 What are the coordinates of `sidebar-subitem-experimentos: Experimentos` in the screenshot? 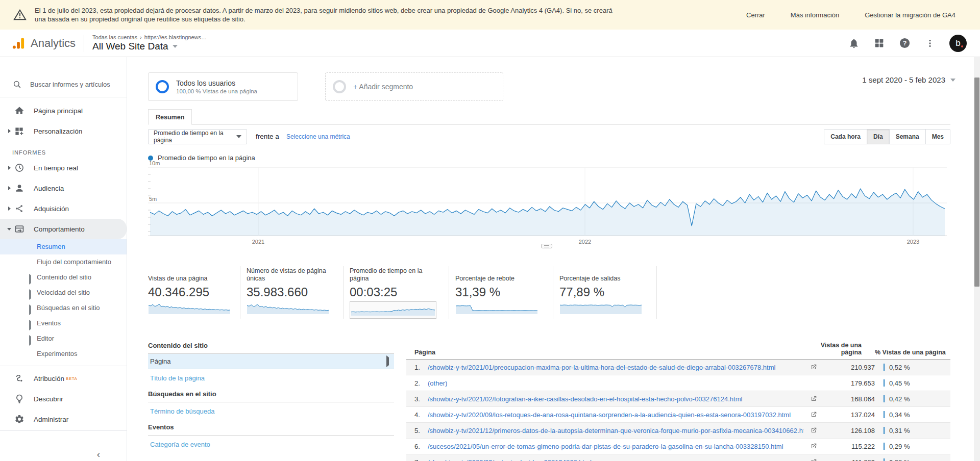 It's located at (63, 354).